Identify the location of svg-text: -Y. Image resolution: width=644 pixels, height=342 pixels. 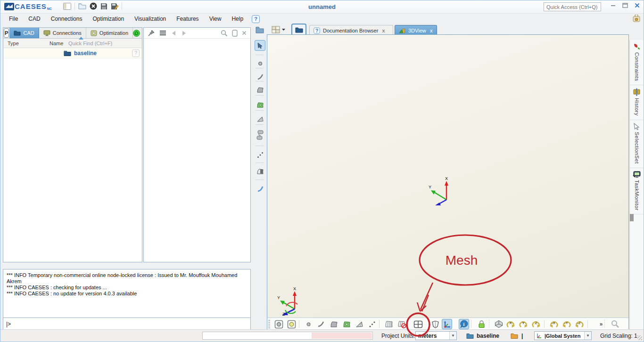
(566, 322).